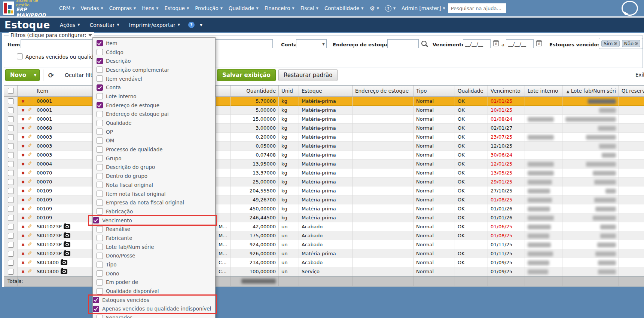 The width and height of the screenshot is (644, 318). Describe the element at coordinates (67, 8) in the screenshot. I see `nav-menu-crm: CRM▼` at that location.